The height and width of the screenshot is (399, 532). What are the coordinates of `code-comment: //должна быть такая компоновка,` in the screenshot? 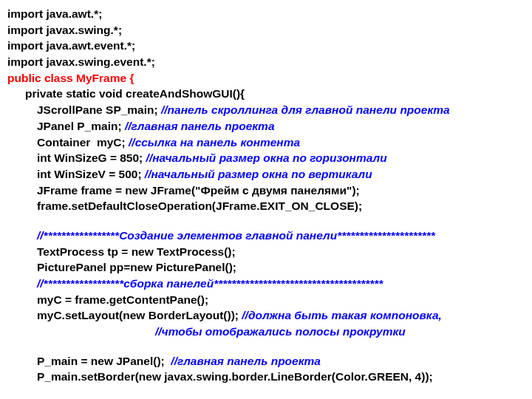 It's located at (341, 315).